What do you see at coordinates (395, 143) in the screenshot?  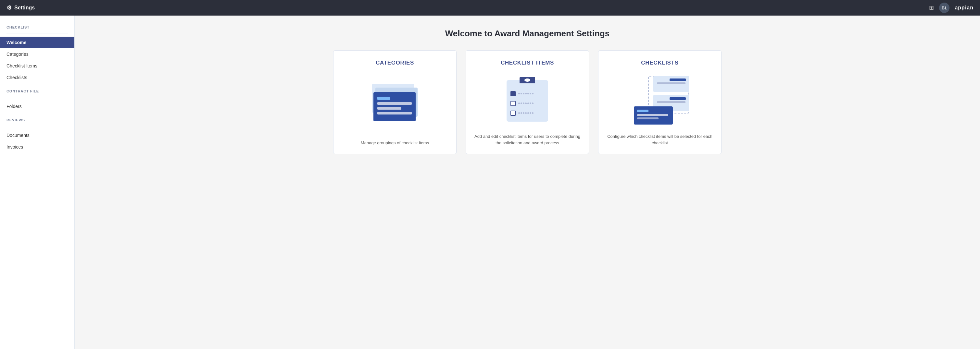 I see `categories-card-desc: Manage groupings of checklist items` at bounding box center [395, 143].